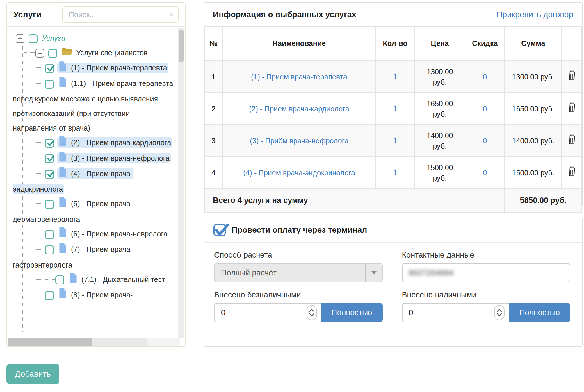  I want to click on tree-item: (7) - Прием врача-гастроэнтеролога, so click(93, 257).